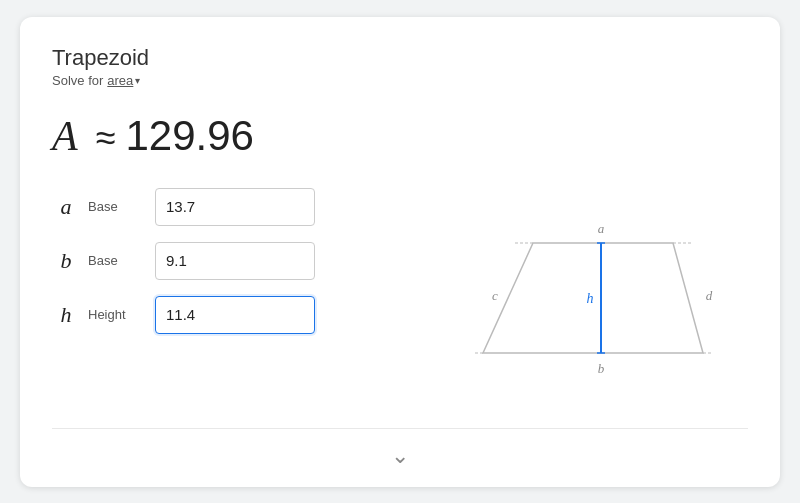 The image size is (800, 503). What do you see at coordinates (495, 296) in the screenshot?
I see `label-c: c` at bounding box center [495, 296].